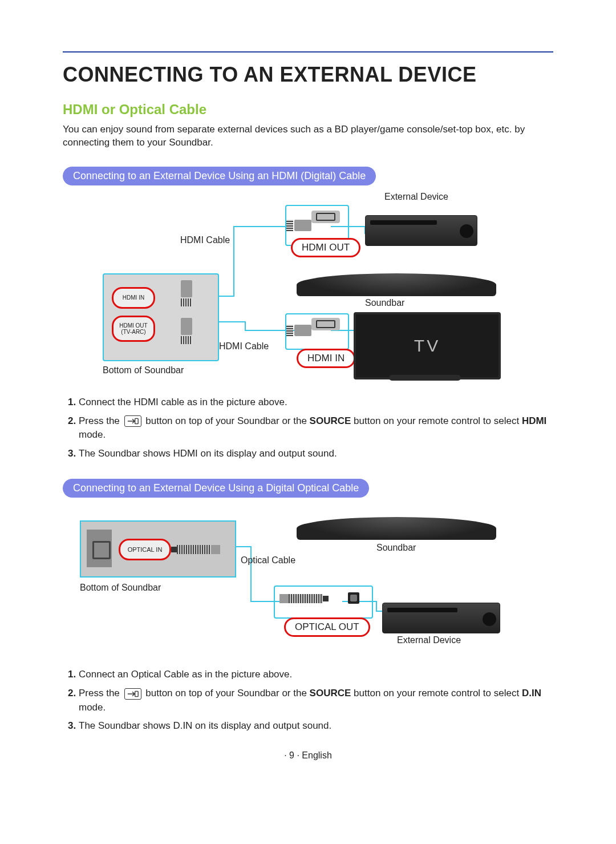 The image size is (616, 844). Describe the element at coordinates (429, 640) in the screenshot. I see `label-external-device-opt: External Device` at that location.